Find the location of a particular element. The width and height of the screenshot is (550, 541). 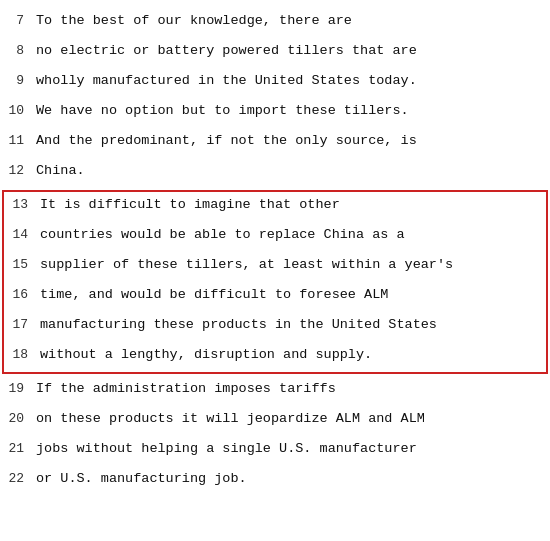

text-line: 19 If the administration imposes tariffs is located at coordinates (275, 391).